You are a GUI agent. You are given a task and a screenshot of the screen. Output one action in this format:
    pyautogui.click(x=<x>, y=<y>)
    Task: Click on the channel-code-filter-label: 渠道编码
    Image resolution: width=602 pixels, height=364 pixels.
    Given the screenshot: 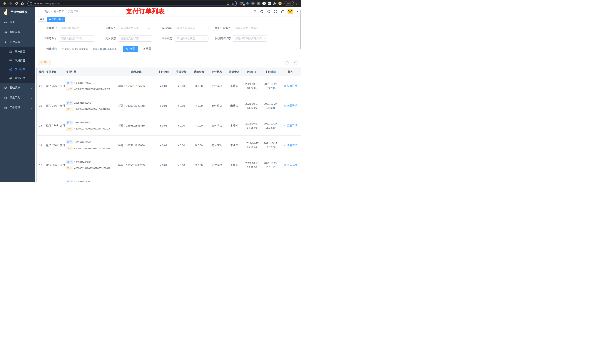 What is the action you would take?
    pyautogui.click(x=163, y=28)
    